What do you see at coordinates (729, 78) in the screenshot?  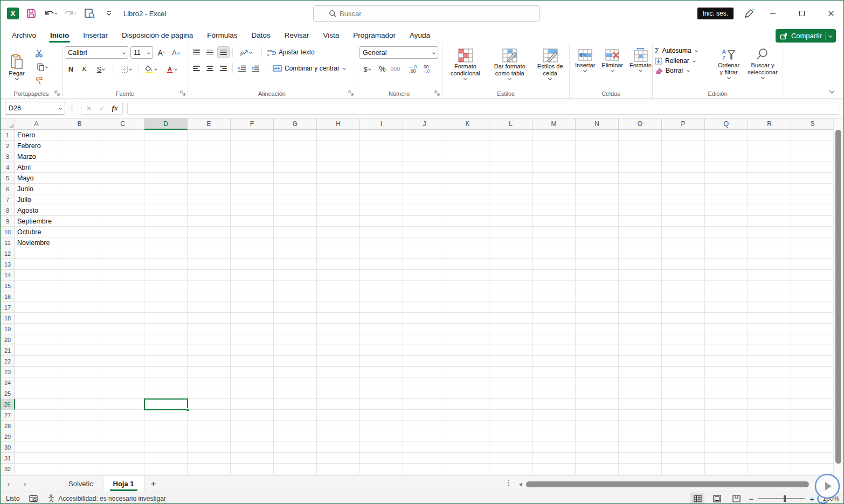 I see `sort-filter-chevron-icon` at bounding box center [729, 78].